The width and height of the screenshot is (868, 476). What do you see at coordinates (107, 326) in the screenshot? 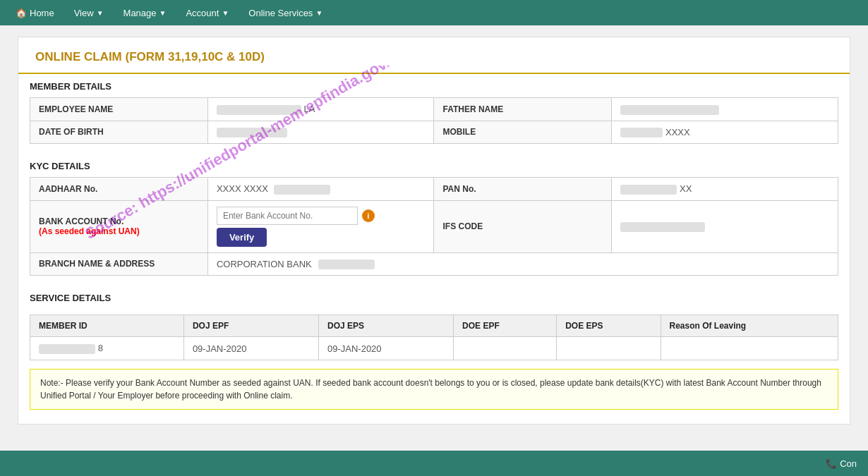
I see `col-member-id: MEMBER ID` at bounding box center [107, 326].